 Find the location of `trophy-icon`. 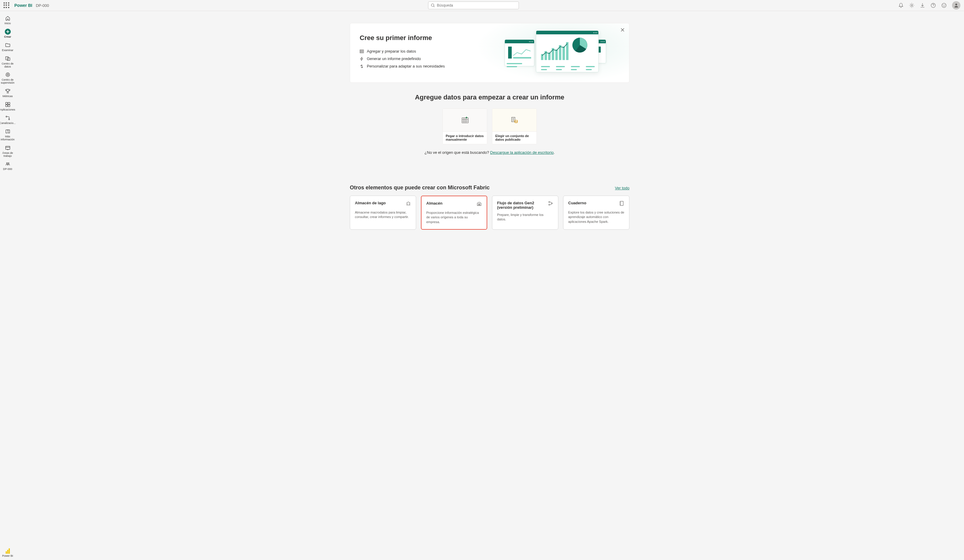

trophy-icon is located at coordinates (8, 91).